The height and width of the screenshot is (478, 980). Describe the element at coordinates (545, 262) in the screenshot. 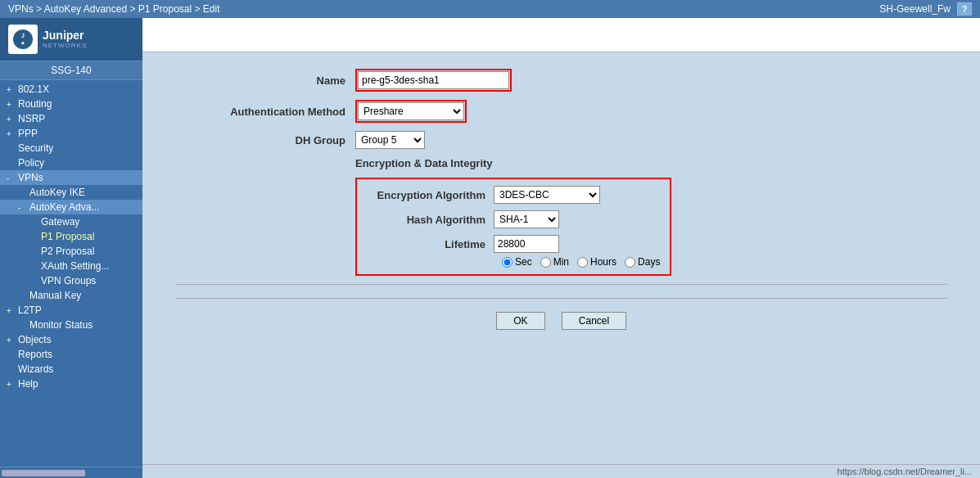

I see `radio-min-input` at that location.